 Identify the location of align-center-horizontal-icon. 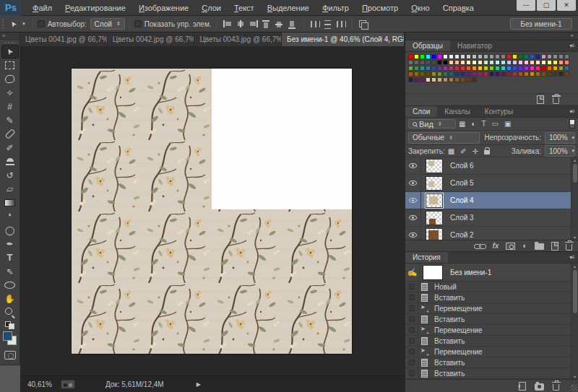
(241, 25).